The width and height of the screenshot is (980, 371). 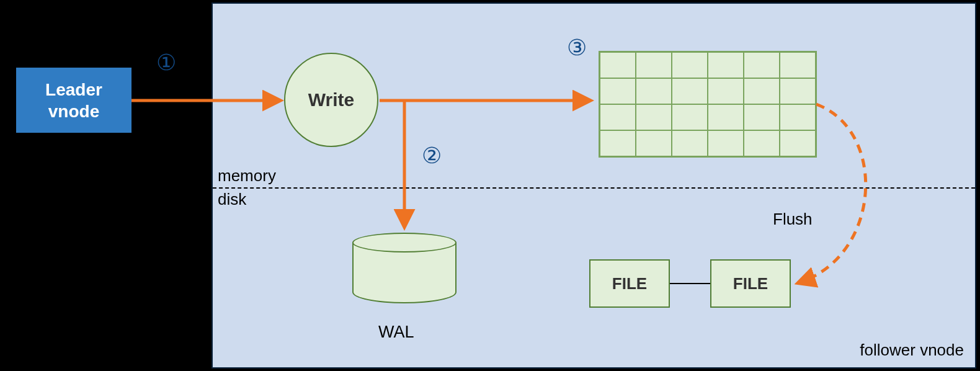 I want to click on write-label: Write, so click(x=331, y=100).